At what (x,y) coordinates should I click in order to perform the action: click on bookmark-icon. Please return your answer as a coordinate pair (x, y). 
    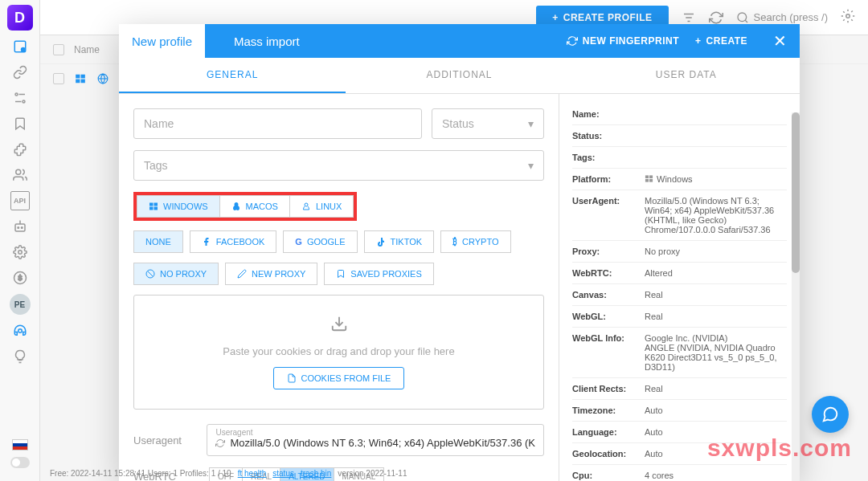
    Looking at the image, I should click on (341, 274).